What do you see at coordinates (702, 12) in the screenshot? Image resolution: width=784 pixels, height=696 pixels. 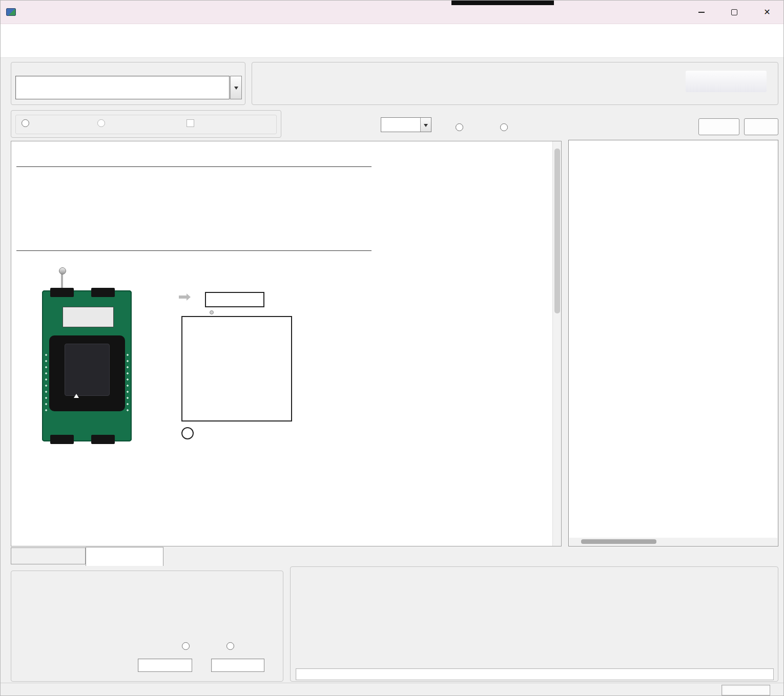 I see `minimize-icon` at bounding box center [702, 12].